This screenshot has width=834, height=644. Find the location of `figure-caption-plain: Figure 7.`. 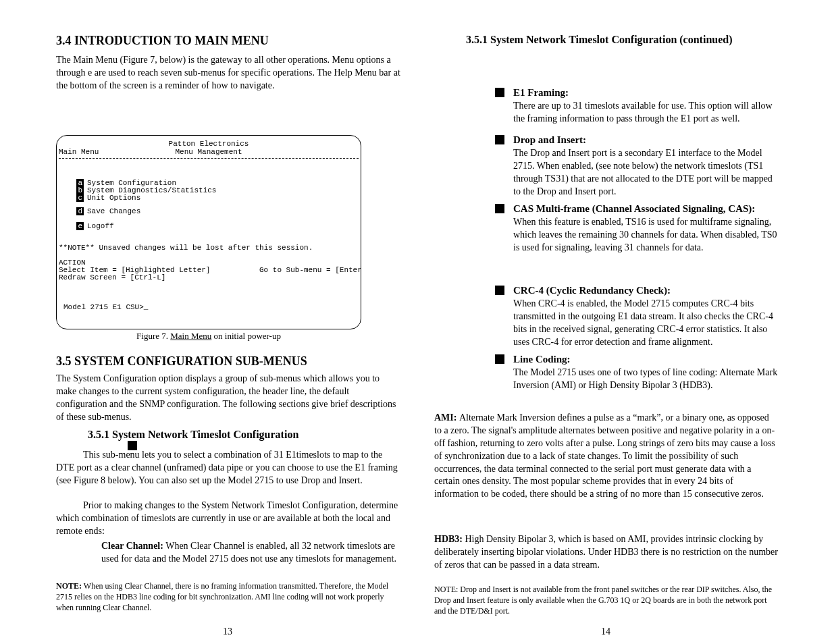

figure-caption-plain: Figure 7. is located at coordinates (153, 336).